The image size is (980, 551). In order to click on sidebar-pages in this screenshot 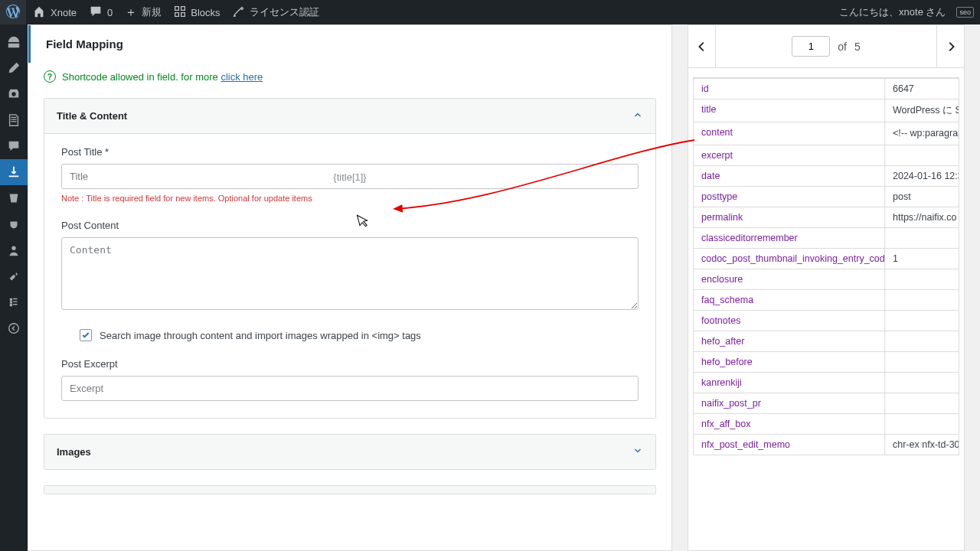, I will do `click(14, 120)`.